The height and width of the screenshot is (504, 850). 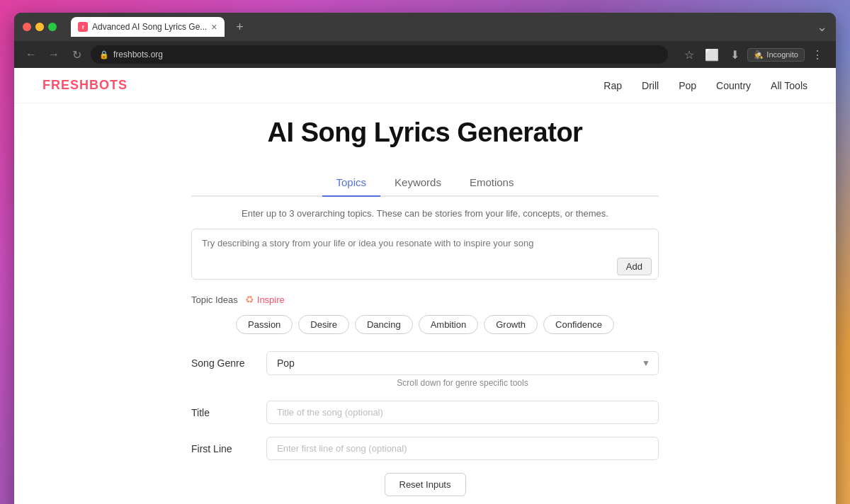 What do you see at coordinates (463, 363) in the screenshot?
I see `genre-select-wrapper: Pop Rap Drill Country ▼` at bounding box center [463, 363].